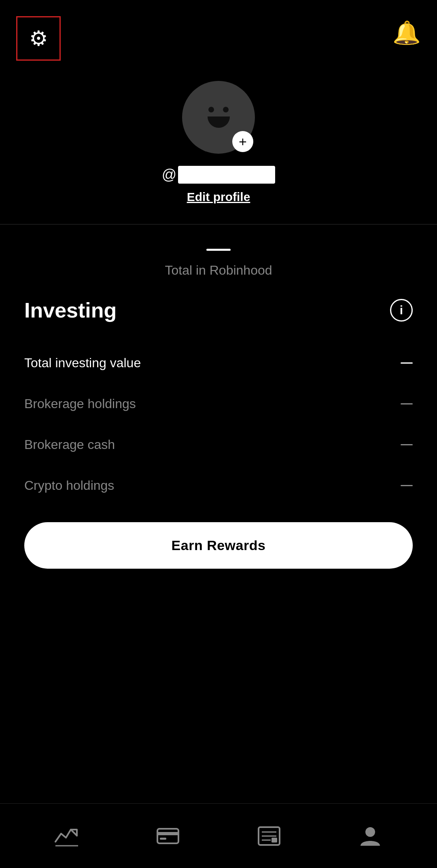  What do you see at coordinates (226, 110) in the screenshot?
I see `avatar-eye-right` at bounding box center [226, 110].